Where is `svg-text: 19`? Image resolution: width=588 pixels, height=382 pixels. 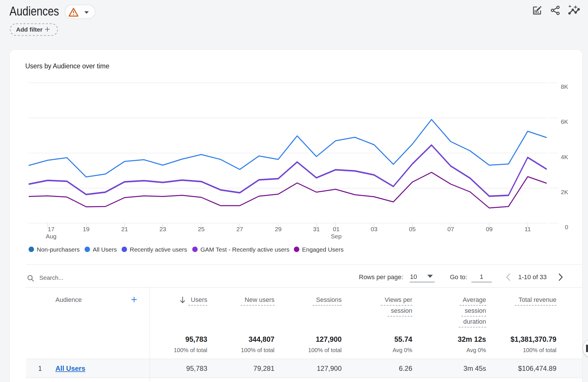
svg-text: 19 is located at coordinates (86, 229).